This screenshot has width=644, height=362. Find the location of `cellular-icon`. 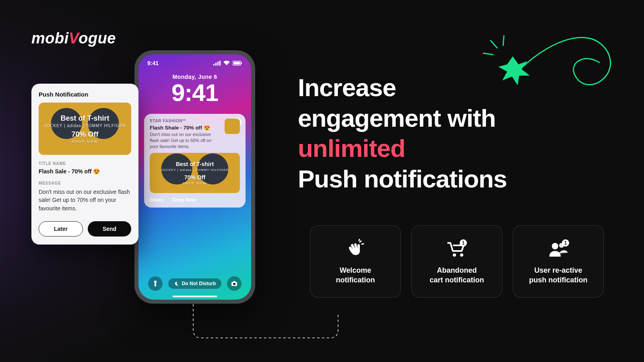

cellular-icon is located at coordinates (217, 63).